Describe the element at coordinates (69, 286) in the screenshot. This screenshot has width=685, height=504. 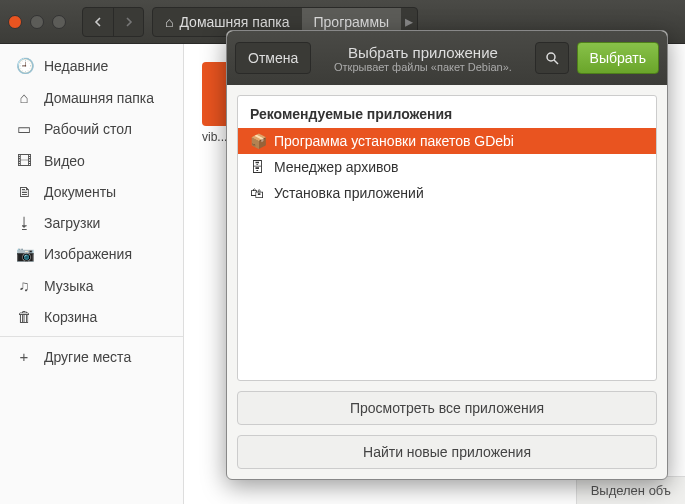
I see `sidebar-item-label: Музыка` at that location.